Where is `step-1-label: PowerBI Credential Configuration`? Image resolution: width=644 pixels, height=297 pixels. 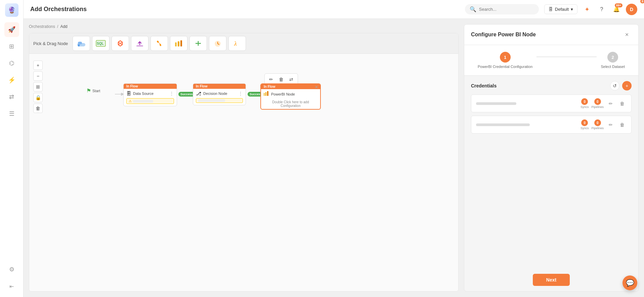
step-1-label: PowerBI Credential Configuration is located at coordinates (505, 67).